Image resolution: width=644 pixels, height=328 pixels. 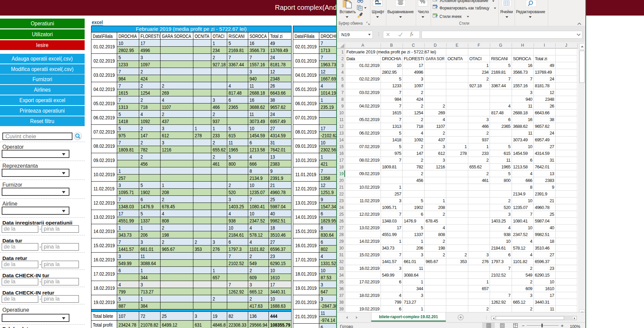 What do you see at coordinates (420, 167) in the screenshot?
I see `svg-text: 782` at bounding box center [420, 167].